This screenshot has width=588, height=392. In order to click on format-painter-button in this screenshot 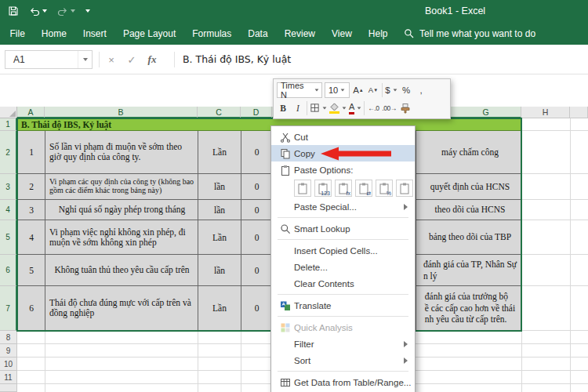, I will do `click(405, 108)`.